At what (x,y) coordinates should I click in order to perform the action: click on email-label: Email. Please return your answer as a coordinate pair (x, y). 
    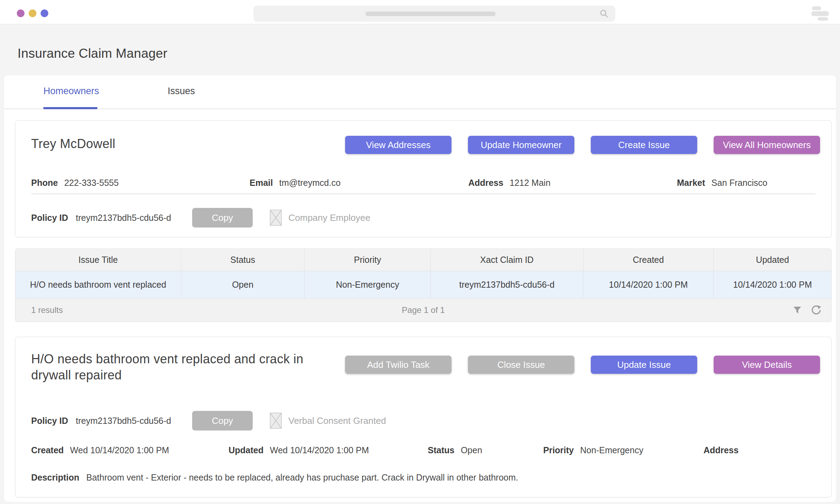
    Looking at the image, I should click on (261, 183).